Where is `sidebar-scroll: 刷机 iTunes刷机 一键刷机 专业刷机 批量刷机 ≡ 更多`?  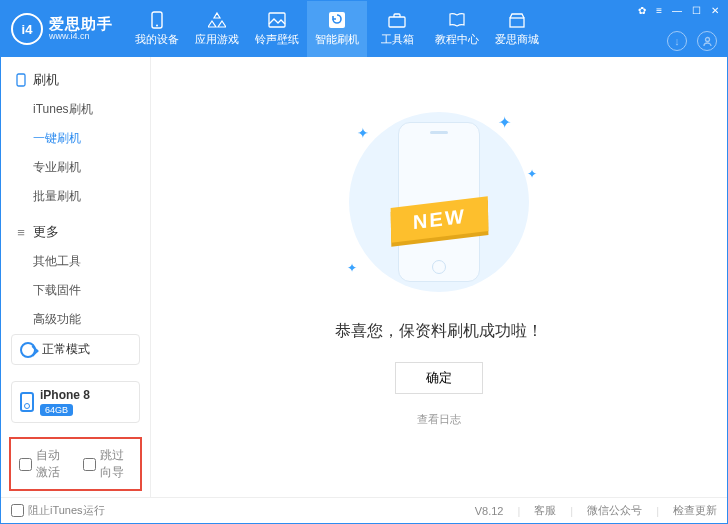 sidebar-scroll: 刷机 iTunes刷机 一键刷机 专业刷机 批量刷机 ≡ 更多 is located at coordinates (76, 192).